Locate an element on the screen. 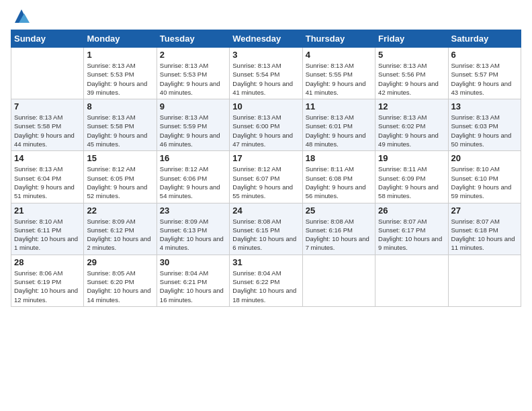 This screenshot has width=532, height=411. calendar-week-row: 28Sunrise: 8:06 AMSunset: 6:19 PMDayligh… is located at coordinates (266, 281).